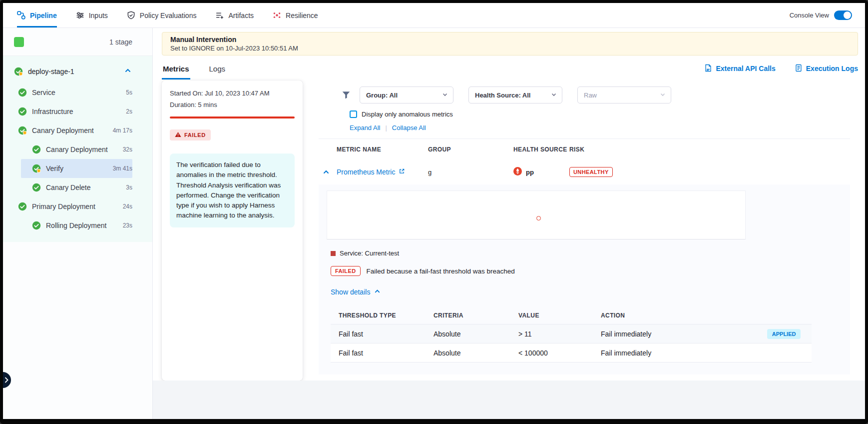  What do you see at coordinates (86, 188) in the screenshot?
I see `step-label: Canary Delete` at bounding box center [86, 188].